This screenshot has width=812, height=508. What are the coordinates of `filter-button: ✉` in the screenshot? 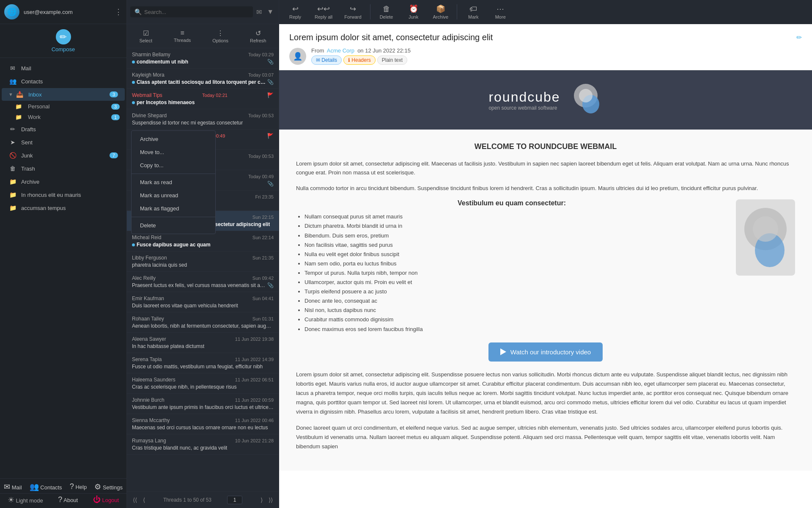 It's located at (259, 12).